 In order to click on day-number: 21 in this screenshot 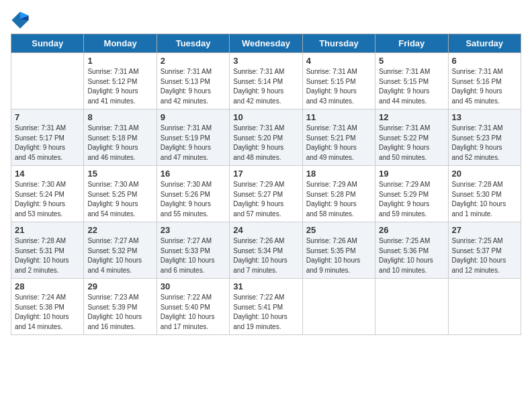, I will do `click(47, 230)`.